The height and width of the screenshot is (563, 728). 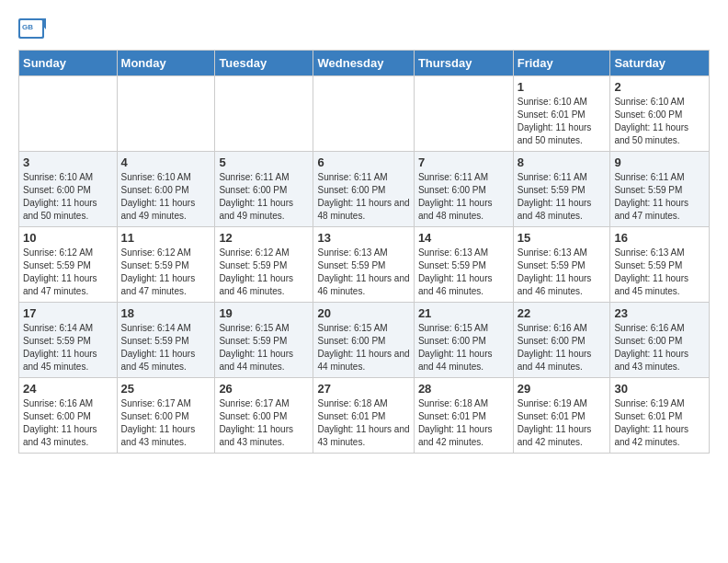 I want to click on day-number: 30, so click(x=660, y=388).